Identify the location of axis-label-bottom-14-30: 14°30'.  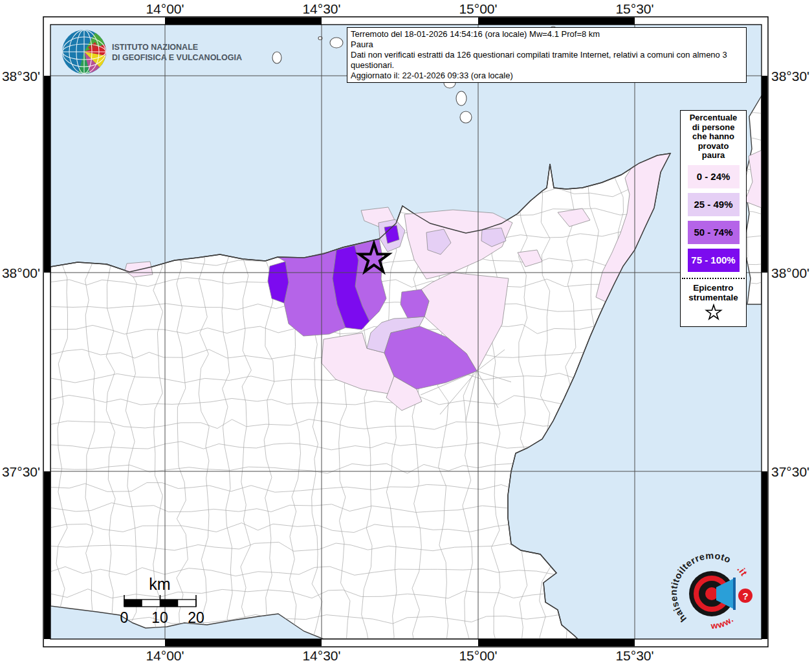
(321, 655).